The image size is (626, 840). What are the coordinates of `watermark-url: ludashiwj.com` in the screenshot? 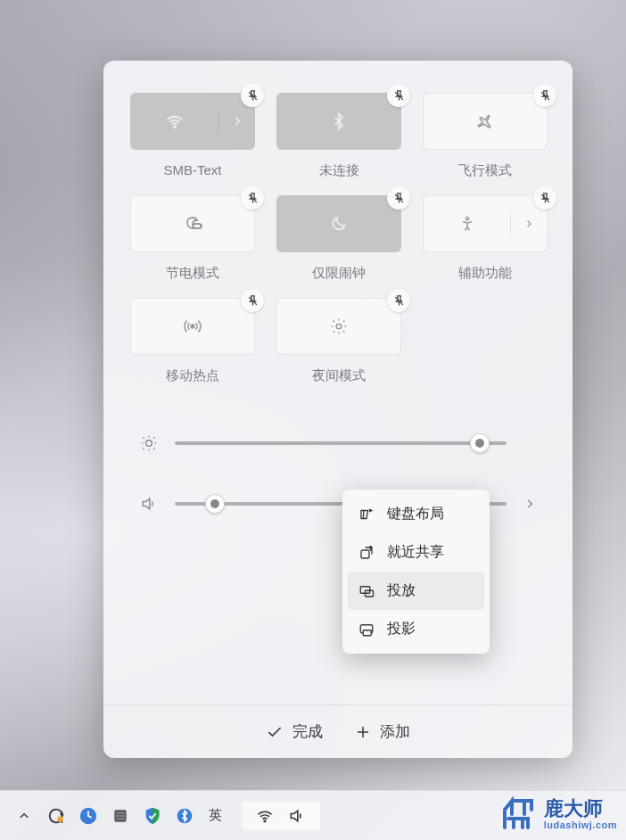 It's located at (581, 825).